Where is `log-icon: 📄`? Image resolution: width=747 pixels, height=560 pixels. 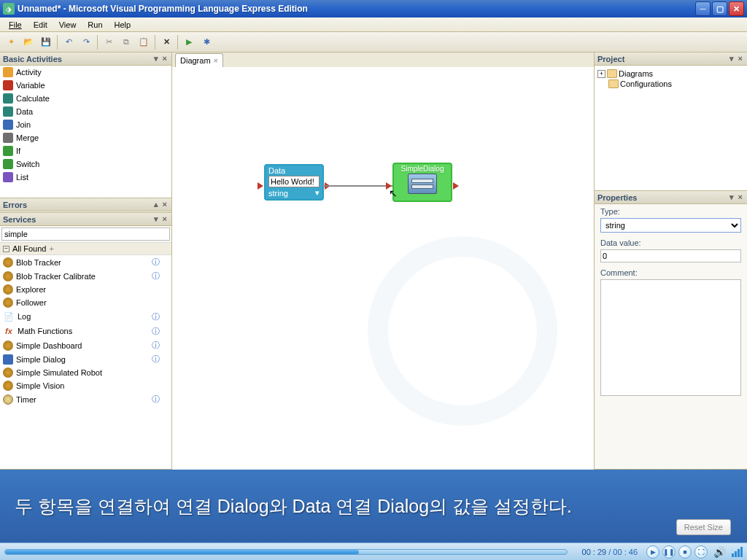
log-icon: 📄 is located at coordinates (9, 316).